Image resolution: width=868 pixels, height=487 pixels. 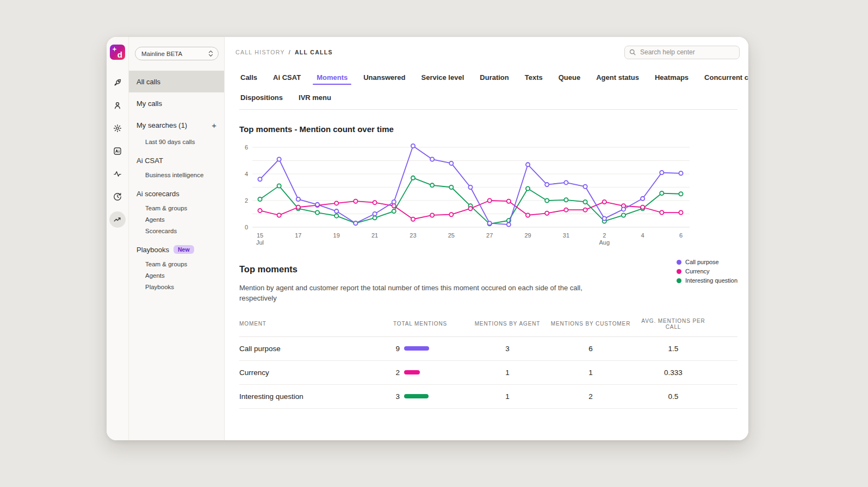 I want to click on chart-title: Top moments - Mention count over time, so click(x=488, y=129).